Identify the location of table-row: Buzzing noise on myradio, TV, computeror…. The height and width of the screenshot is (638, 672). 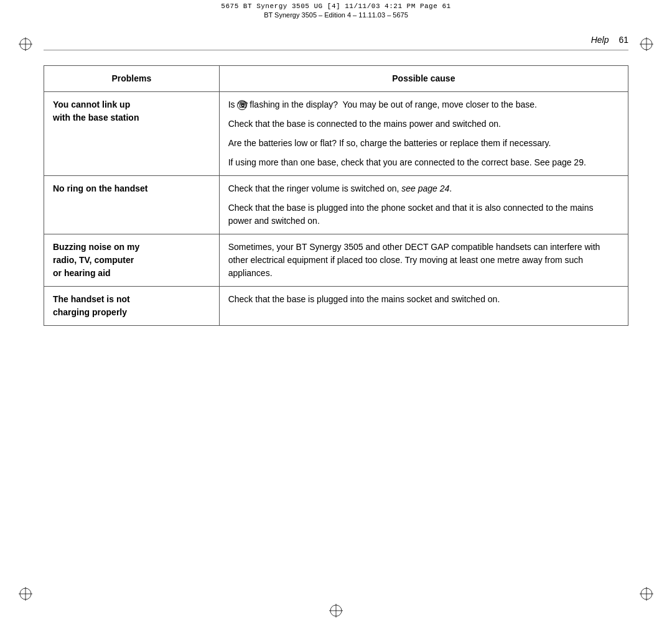
(336, 261).